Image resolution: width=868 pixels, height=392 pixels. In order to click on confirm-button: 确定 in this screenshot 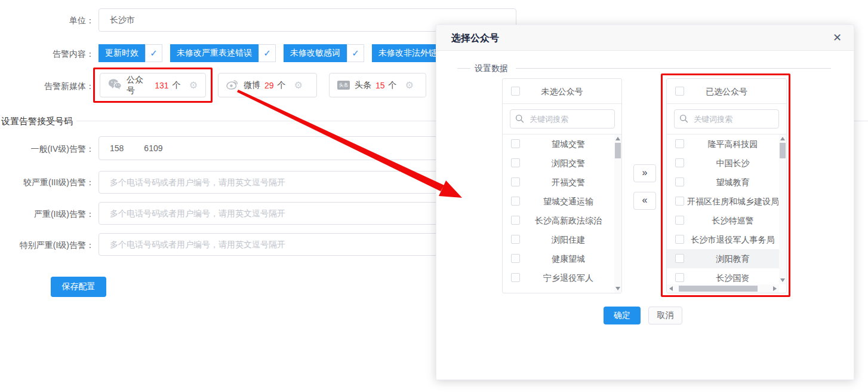, I will do `click(622, 316)`.